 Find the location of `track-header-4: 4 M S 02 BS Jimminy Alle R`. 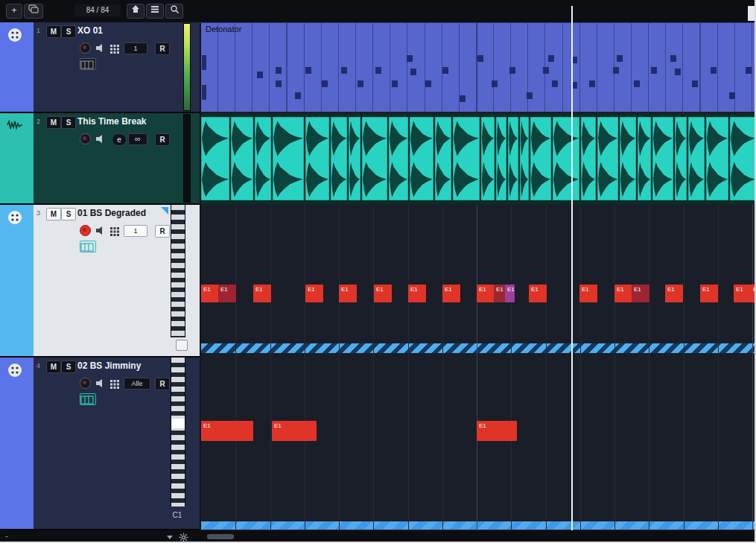

track-header-4: 4 M S 02 BS Jimminy Alle R is located at coordinates (100, 444).